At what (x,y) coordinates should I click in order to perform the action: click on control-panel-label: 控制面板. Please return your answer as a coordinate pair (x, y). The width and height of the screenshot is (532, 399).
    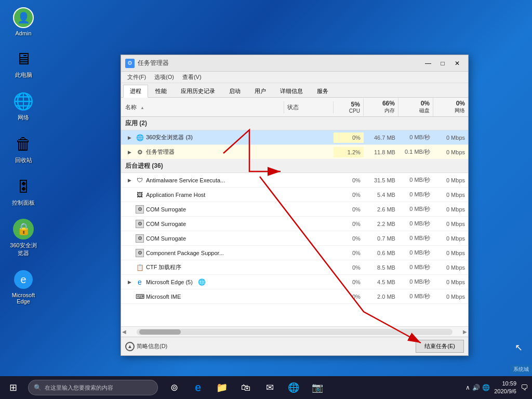
    Looking at the image, I should click on (23, 203).